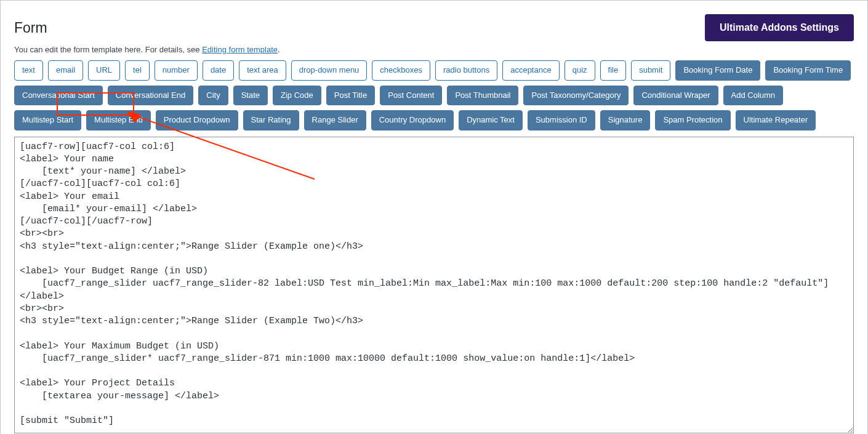  Describe the element at coordinates (613, 70) in the screenshot. I see `tag-file: file` at that location.